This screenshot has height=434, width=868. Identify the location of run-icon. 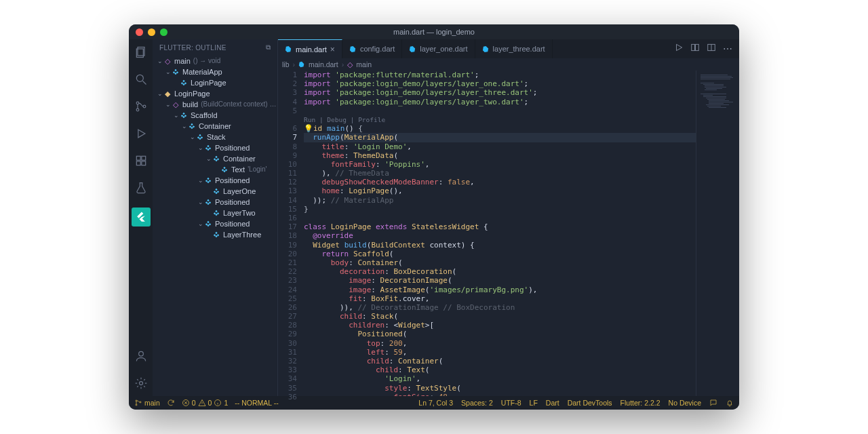
(679, 49).